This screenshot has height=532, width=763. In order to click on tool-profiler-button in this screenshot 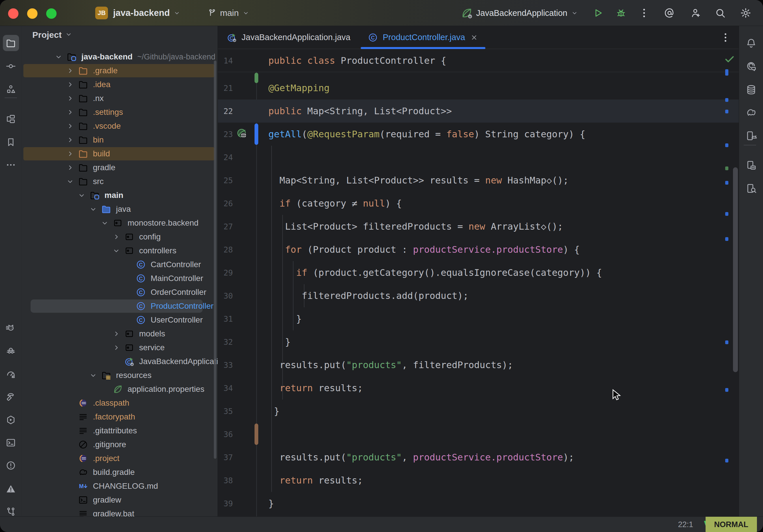, I will do `click(11, 374)`.